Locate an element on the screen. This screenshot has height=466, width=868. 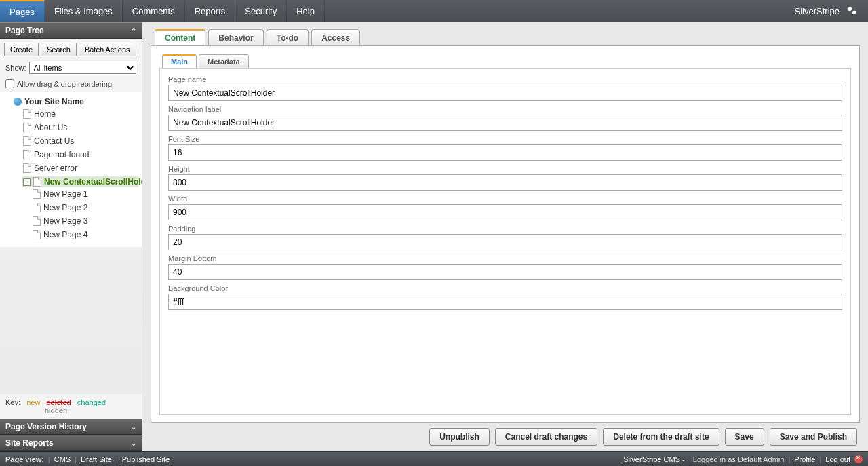
tab-content: Content is located at coordinates (180, 38).